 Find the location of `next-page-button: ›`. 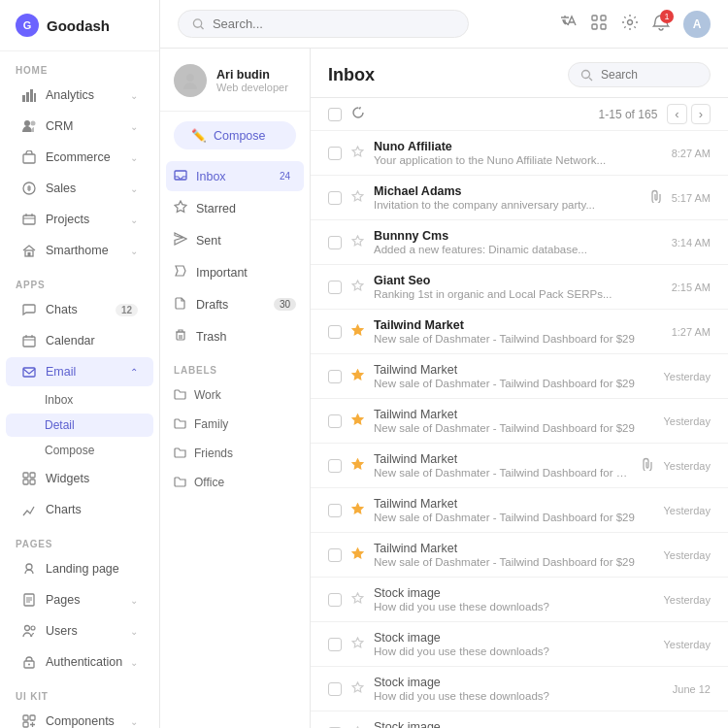

next-page-button: › is located at coordinates (701, 115).